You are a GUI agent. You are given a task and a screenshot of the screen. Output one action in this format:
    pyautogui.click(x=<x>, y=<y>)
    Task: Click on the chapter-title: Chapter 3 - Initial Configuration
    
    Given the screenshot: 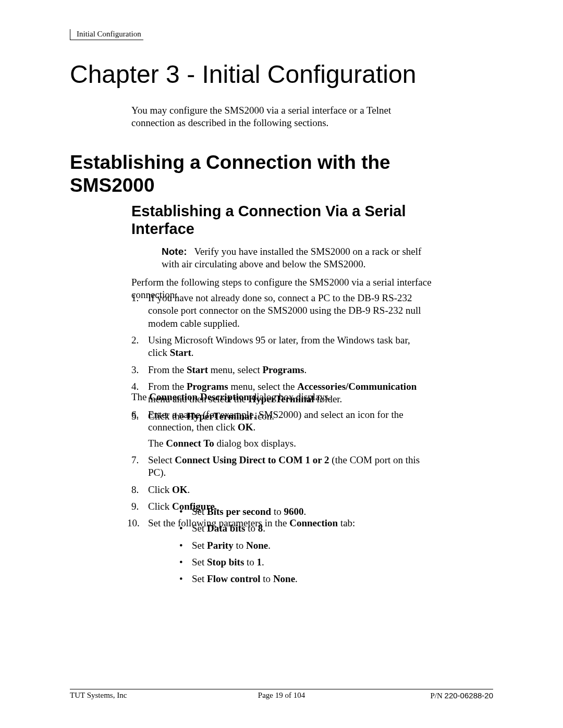 What is the action you would take?
    pyautogui.click(x=243, y=74)
    